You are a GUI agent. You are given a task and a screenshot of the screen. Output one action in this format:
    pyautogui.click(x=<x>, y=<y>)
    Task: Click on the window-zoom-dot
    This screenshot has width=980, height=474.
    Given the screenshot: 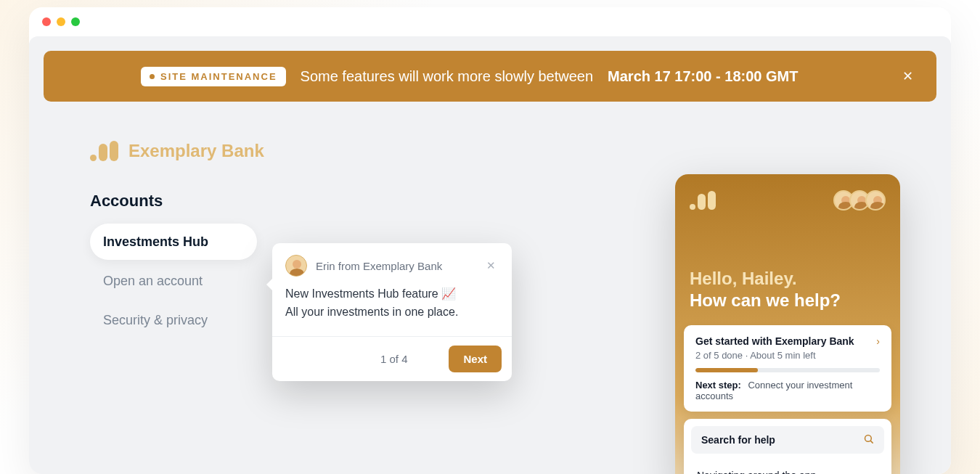 What is the action you would take?
    pyautogui.click(x=75, y=22)
    